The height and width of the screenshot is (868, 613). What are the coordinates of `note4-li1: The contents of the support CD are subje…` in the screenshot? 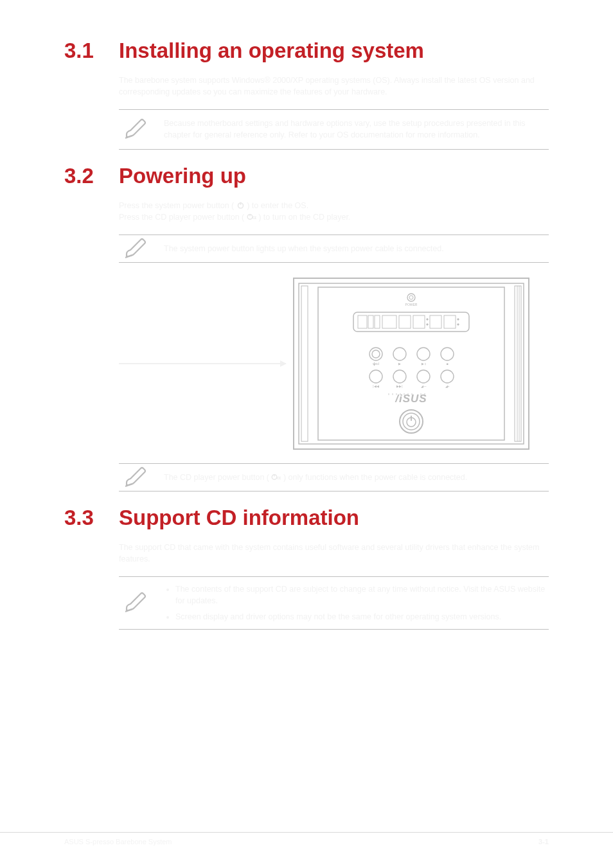 It's located at (360, 595).